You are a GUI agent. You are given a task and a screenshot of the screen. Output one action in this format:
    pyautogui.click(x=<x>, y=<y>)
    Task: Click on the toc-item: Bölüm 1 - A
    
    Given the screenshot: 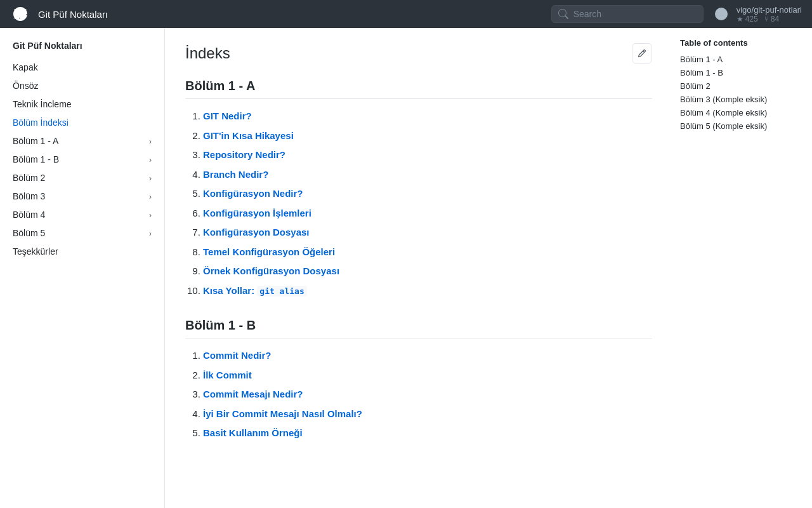 What is the action you would take?
    pyautogui.click(x=742, y=60)
    